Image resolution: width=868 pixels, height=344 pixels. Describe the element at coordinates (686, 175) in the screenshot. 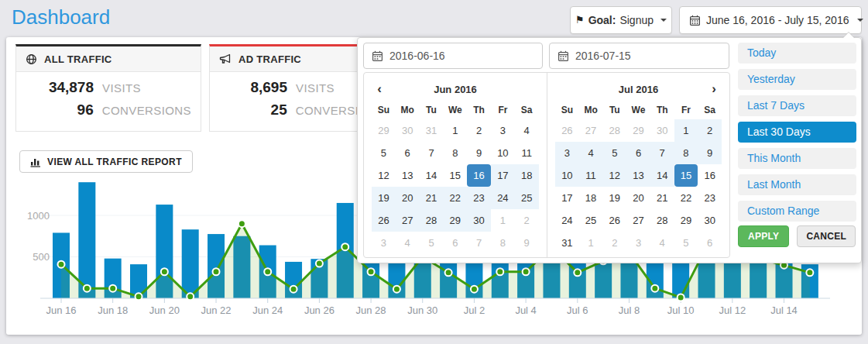

I see `calendar-day-selected: 15` at that location.